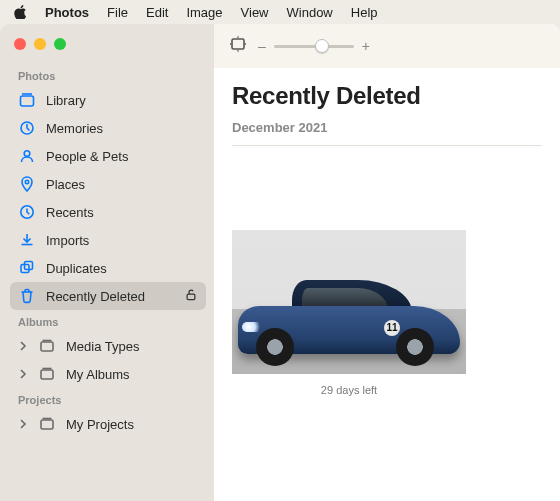  Describe the element at coordinates (262, 46) in the screenshot. I see `zoom-out-button: –` at that location.